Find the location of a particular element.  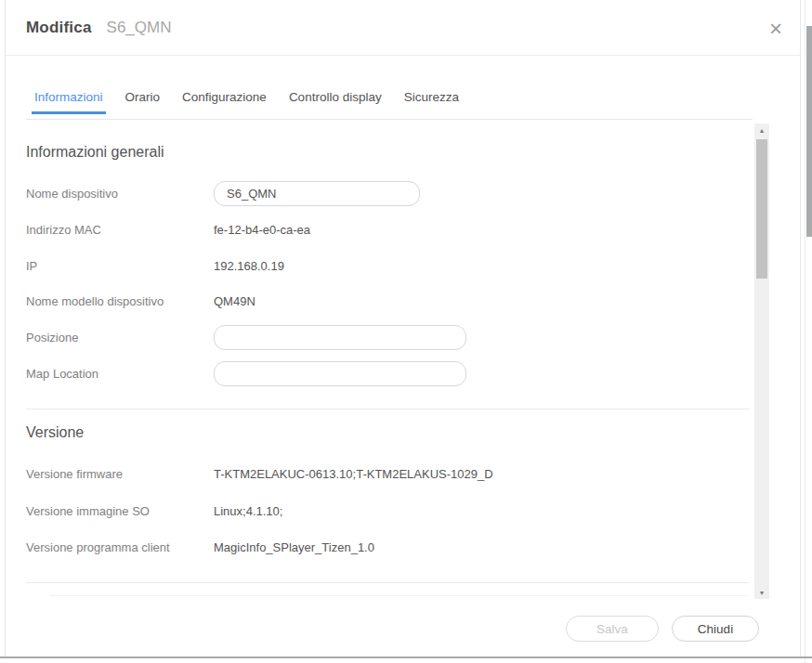

model-name-value: QM49N is located at coordinates (234, 301).